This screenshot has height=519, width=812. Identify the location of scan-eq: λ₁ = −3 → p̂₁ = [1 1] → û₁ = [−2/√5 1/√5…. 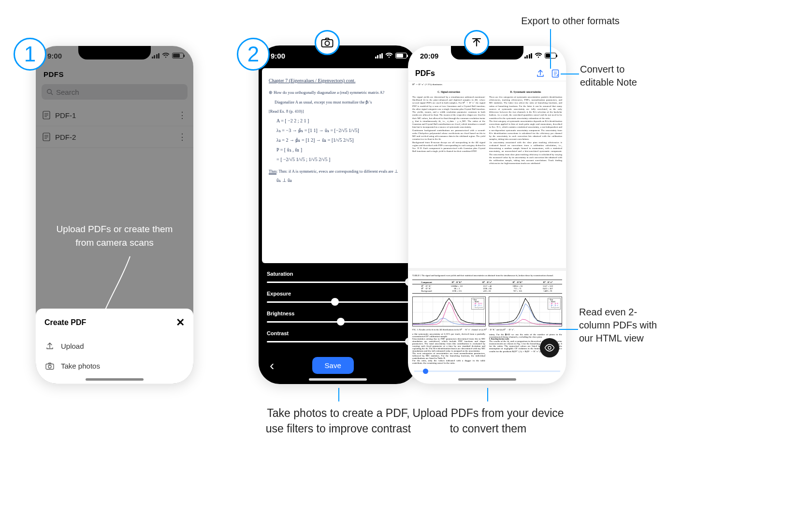
(342, 131).